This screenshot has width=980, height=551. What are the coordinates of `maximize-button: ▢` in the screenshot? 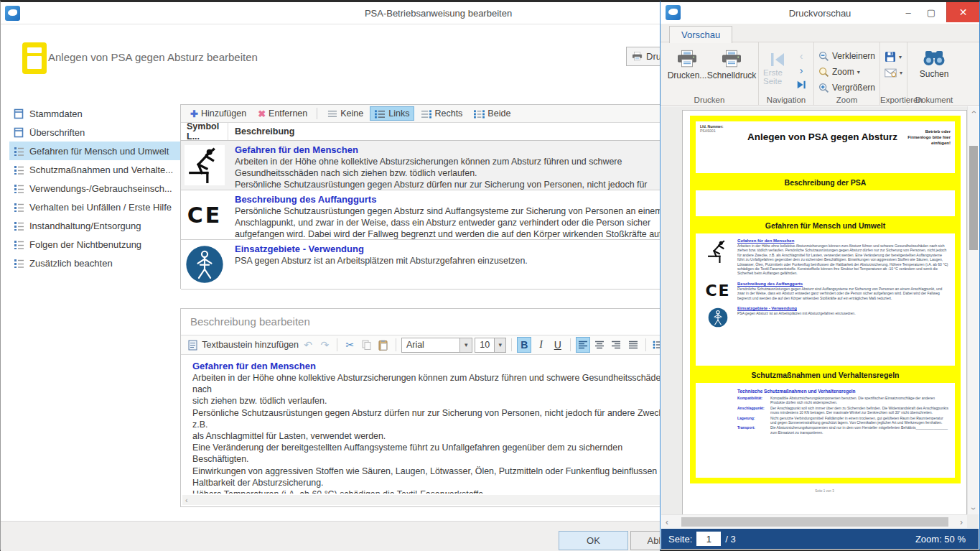 It's located at (931, 12).